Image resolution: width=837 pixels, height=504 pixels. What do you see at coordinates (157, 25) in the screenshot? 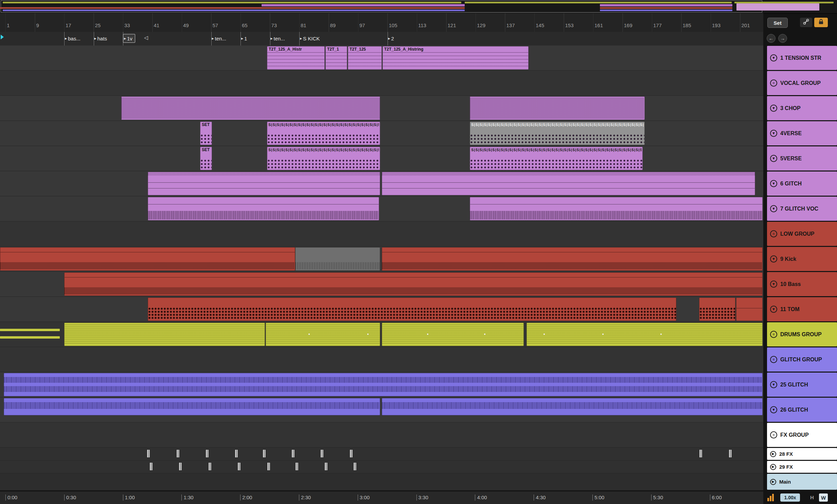
I see `bar-number-label: 41` at bounding box center [157, 25].